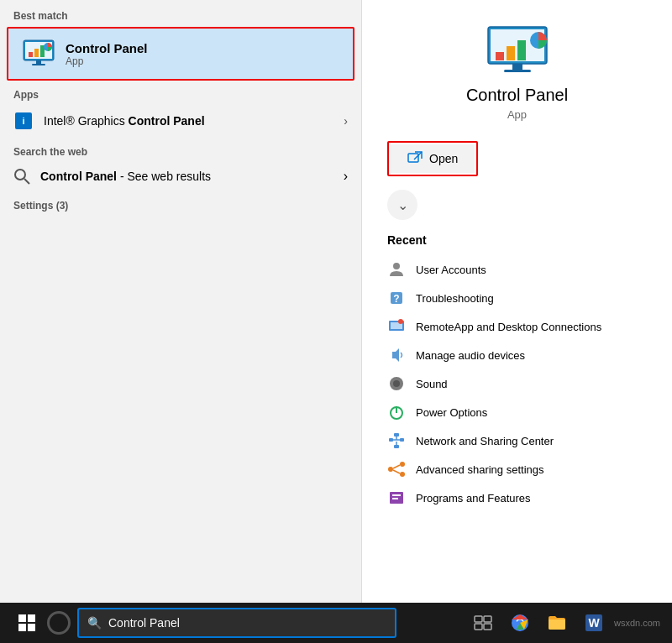 The image size is (672, 643). Describe the element at coordinates (396, 298) in the screenshot. I see `recent-item-icon: ?` at that location.